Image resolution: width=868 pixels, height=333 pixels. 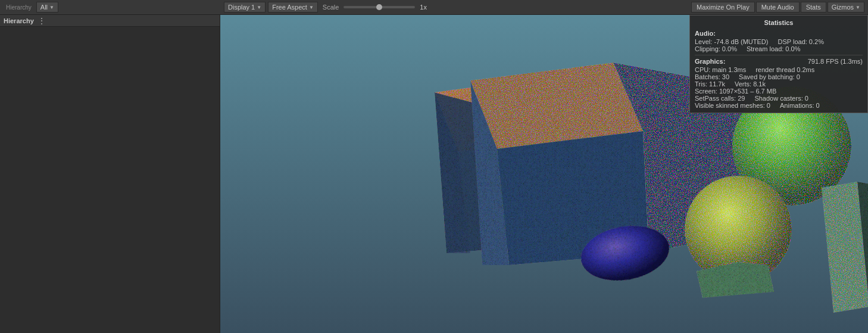 I want to click on stats-fps: 791.8 FPS (1.3ms), so click(x=835, y=61).